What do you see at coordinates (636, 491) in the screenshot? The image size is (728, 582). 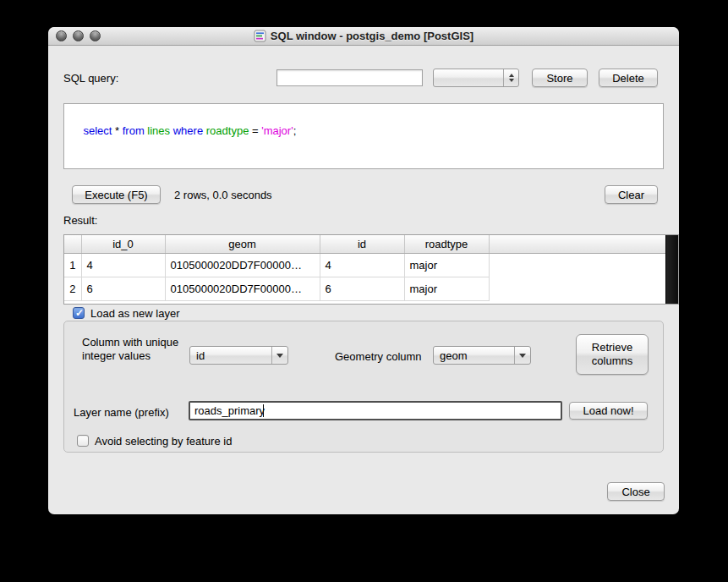 I see `close-dialog-button: Close` at bounding box center [636, 491].